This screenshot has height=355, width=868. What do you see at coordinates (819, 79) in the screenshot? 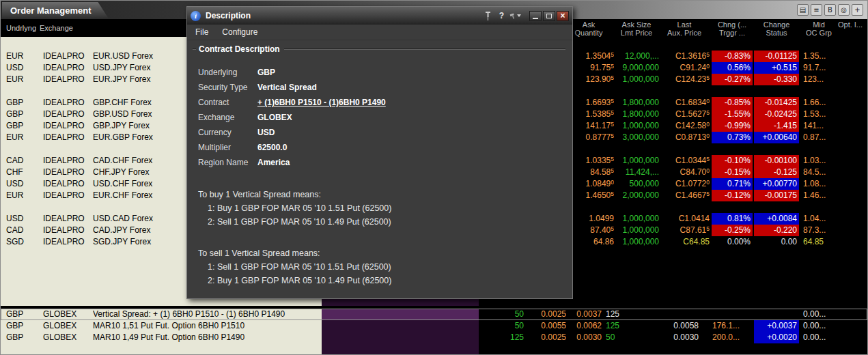
I see `mid-cell: 123...` at bounding box center [819, 79].